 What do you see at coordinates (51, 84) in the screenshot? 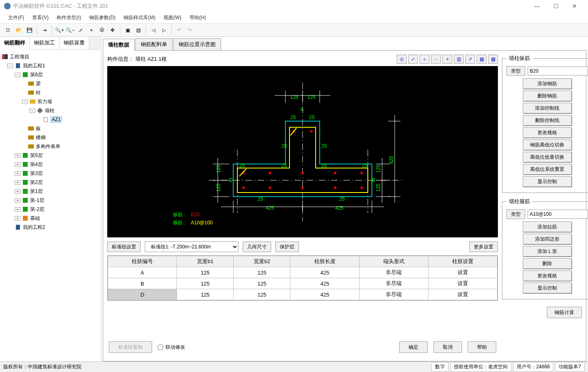
I see `tree-beam: 梁` at bounding box center [51, 84].